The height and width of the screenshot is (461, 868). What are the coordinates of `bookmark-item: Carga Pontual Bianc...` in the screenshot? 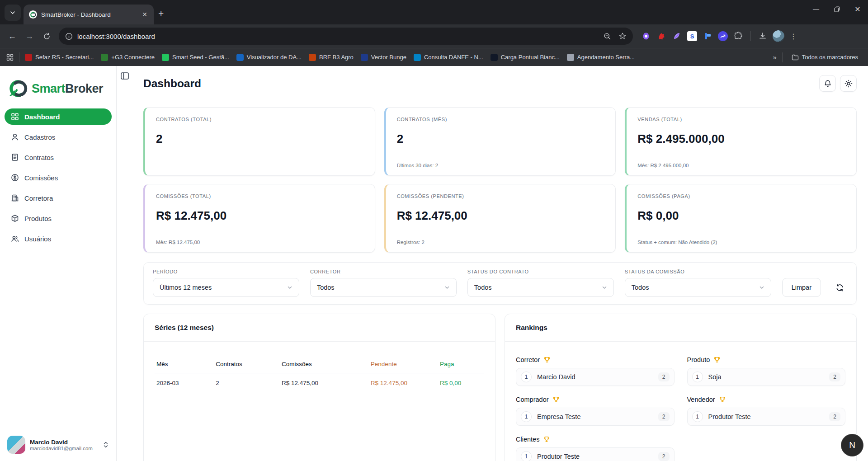 It's located at (525, 57).